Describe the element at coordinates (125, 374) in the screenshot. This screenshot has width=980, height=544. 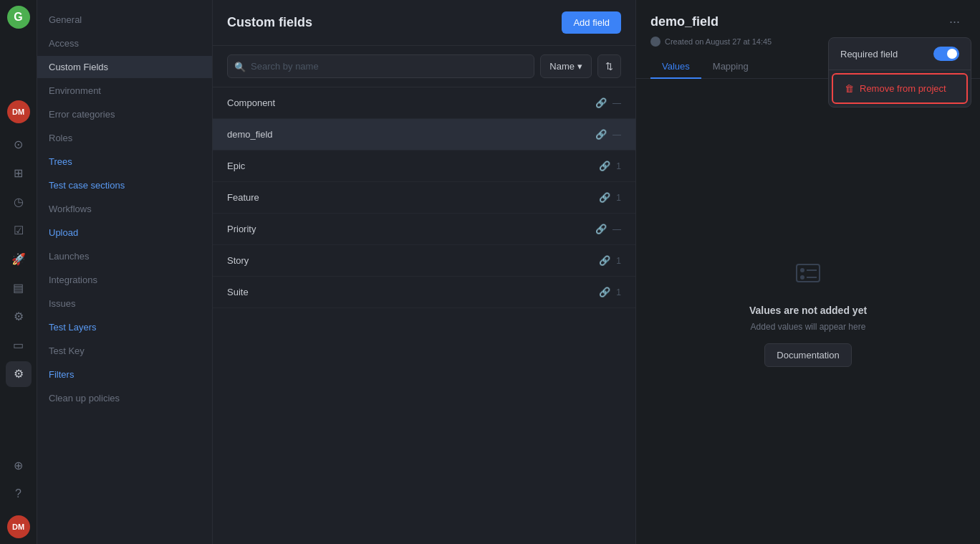
I see `sidebar-item-filters: Filters` at that location.